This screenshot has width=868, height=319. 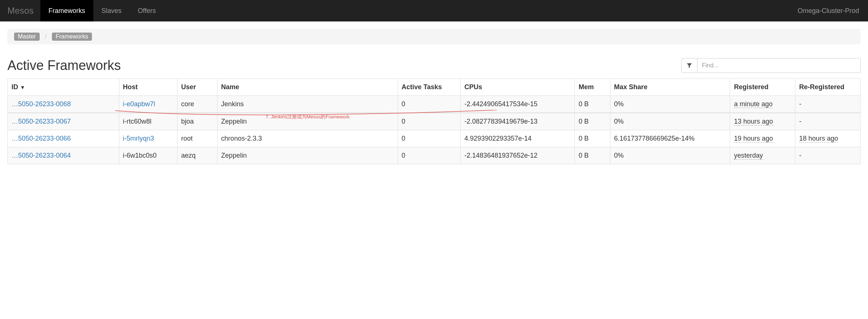 What do you see at coordinates (197, 139) in the screenshot?
I see `user-cell: root` at bounding box center [197, 139].